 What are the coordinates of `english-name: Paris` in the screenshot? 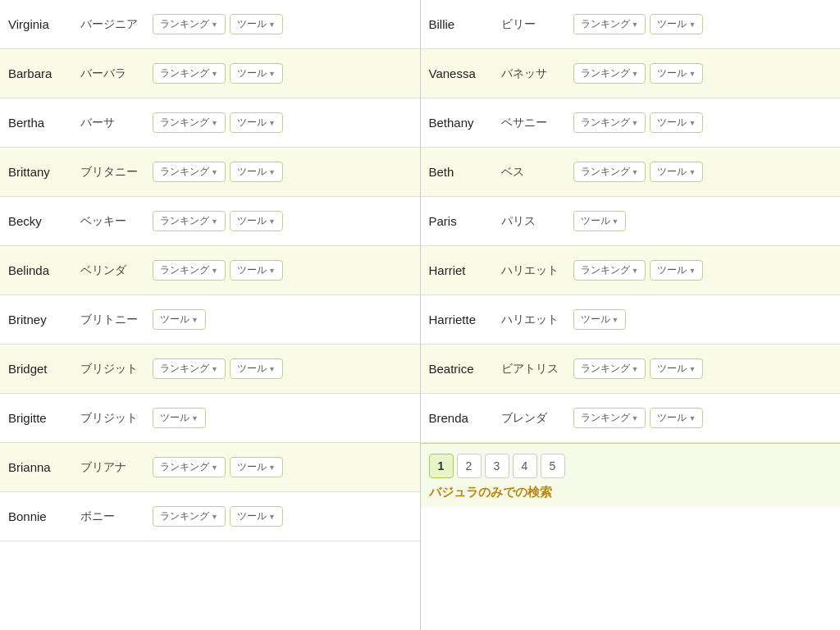 It's located at (462, 221).